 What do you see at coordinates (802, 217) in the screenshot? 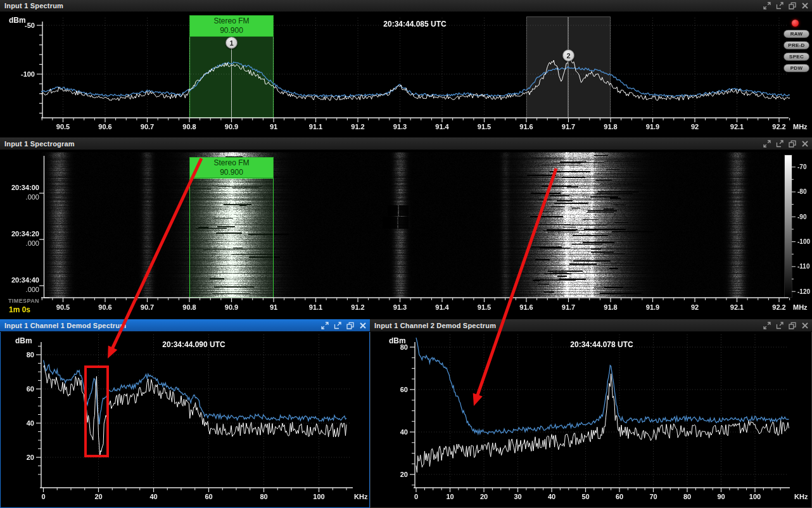
I see `axis-tick-label: -90` at bounding box center [802, 217].